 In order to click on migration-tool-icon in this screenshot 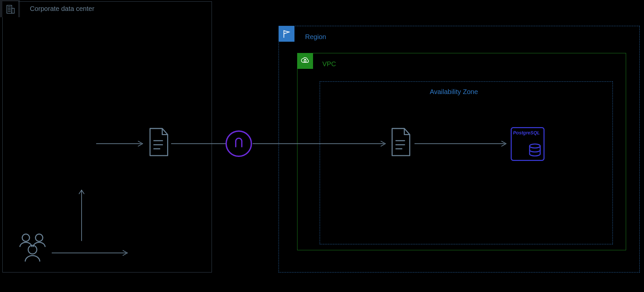, I will do `click(239, 144)`.